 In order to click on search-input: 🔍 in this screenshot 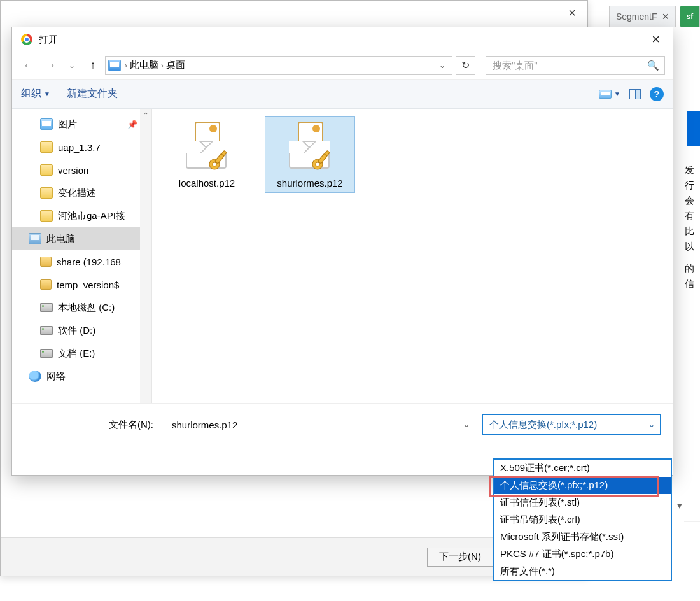, I will do `click(575, 66)`.